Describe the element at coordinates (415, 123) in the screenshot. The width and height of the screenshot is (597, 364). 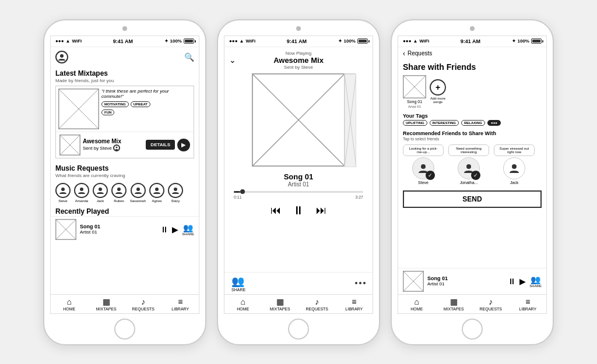
I see `tag-uplifting: UPLIFTING` at that location.